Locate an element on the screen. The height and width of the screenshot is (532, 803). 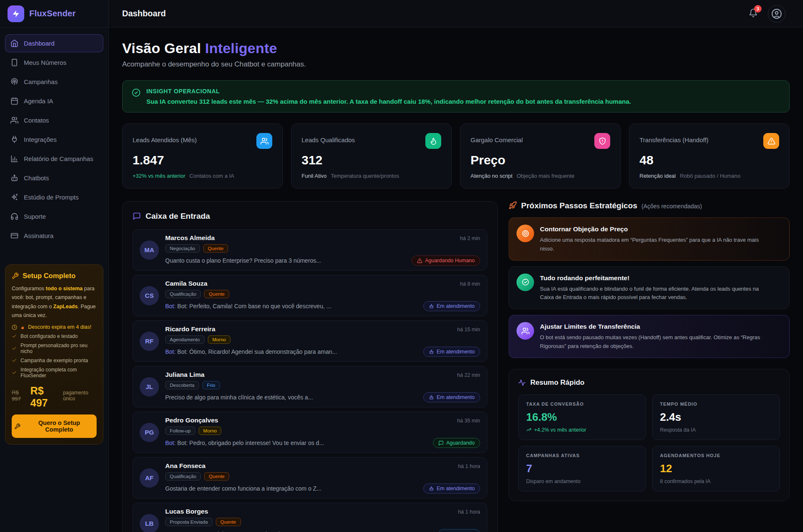
sidebar-item-label: Integrações is located at coordinates (40, 140).